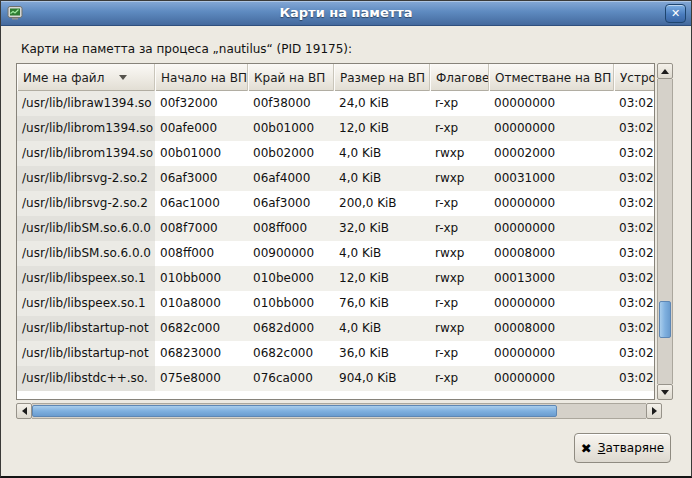 This screenshot has height=478, width=692. What do you see at coordinates (676, 14) in the screenshot?
I see `window-close-button: ✕` at bounding box center [676, 14].